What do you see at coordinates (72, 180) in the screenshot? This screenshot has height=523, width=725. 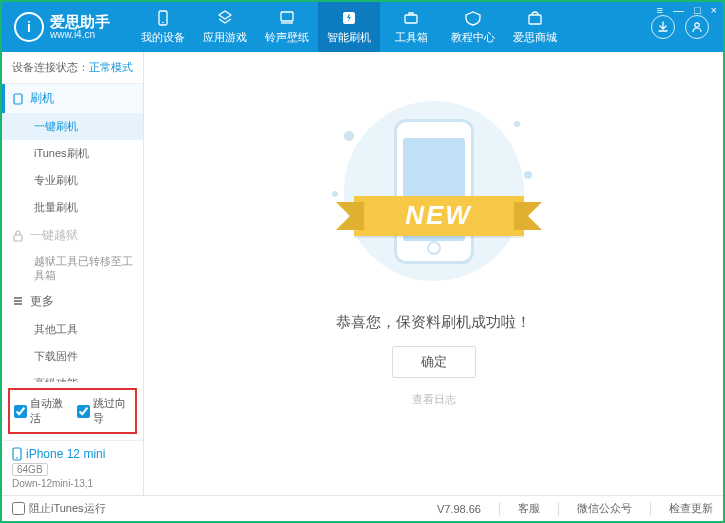 I see `sidebar-item: 专业刷机` at bounding box center [72, 180].